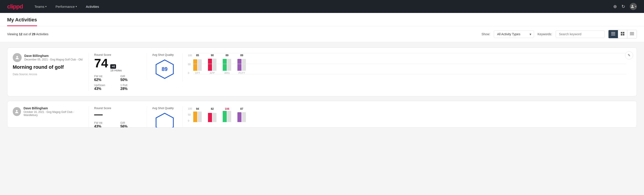  What do you see at coordinates (118, 124) in the screenshot?
I see `card-2-mini-stats: FW Hit 43% GIR 56%` at bounding box center [118, 124].